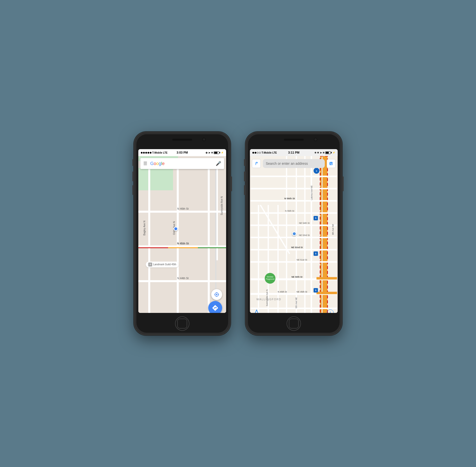 The height and width of the screenshot is (467, 476). I want to click on hamburger-menu-icon: ☰, so click(145, 164).